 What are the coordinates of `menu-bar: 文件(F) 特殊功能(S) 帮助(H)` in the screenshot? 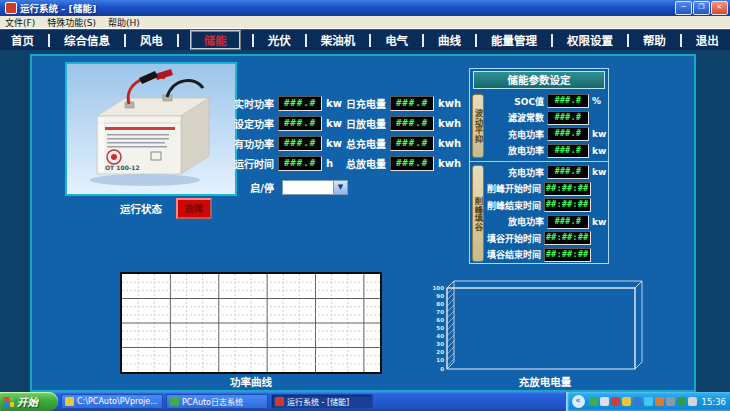 It's located at (365, 22).